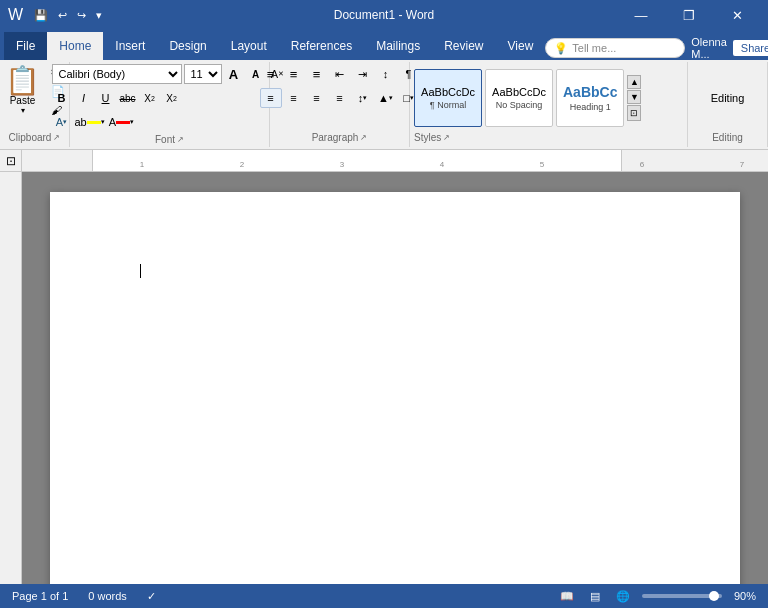 The width and height of the screenshot is (768, 608). What do you see at coordinates (634, 98) in the screenshot?
I see `styles-scroll-btns: ▲ ▼ ⊡` at bounding box center [634, 98].